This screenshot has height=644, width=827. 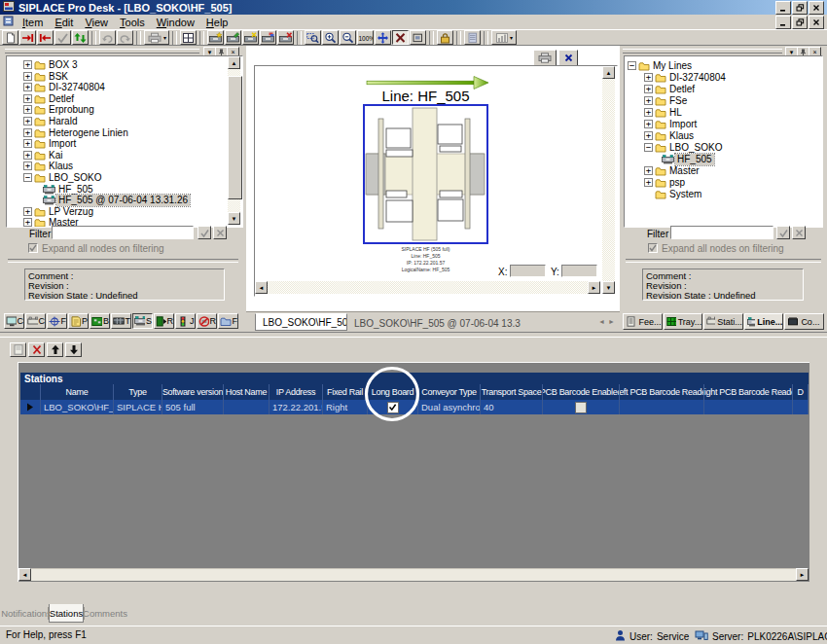 What do you see at coordinates (78, 392) in the screenshot?
I see `column-header-name: Name` at bounding box center [78, 392].